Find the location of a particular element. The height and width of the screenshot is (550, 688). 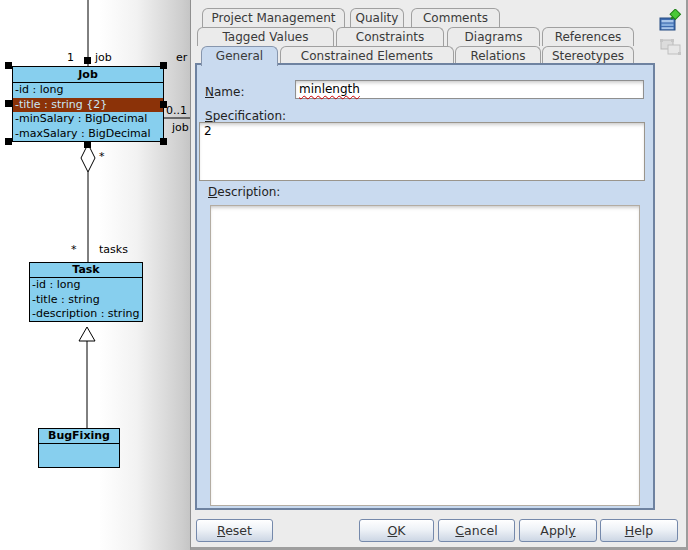

class-name: Job is located at coordinates (88, 75).